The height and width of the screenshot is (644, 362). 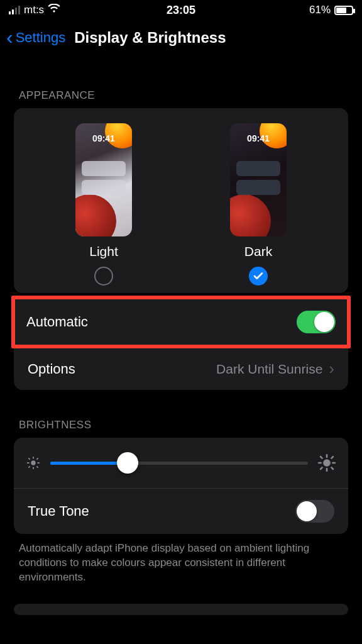 What do you see at coordinates (269, 369) in the screenshot?
I see `options-value: Dark Until Sunrise` at bounding box center [269, 369].